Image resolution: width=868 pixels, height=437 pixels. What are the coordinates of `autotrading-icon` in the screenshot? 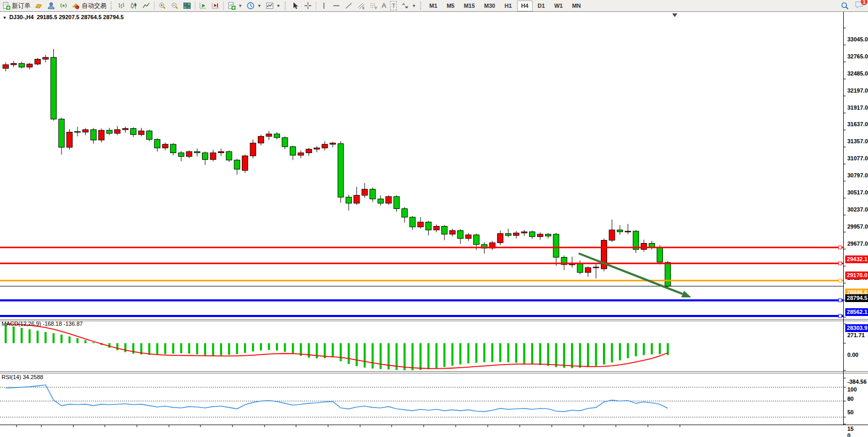 It's located at (76, 6).